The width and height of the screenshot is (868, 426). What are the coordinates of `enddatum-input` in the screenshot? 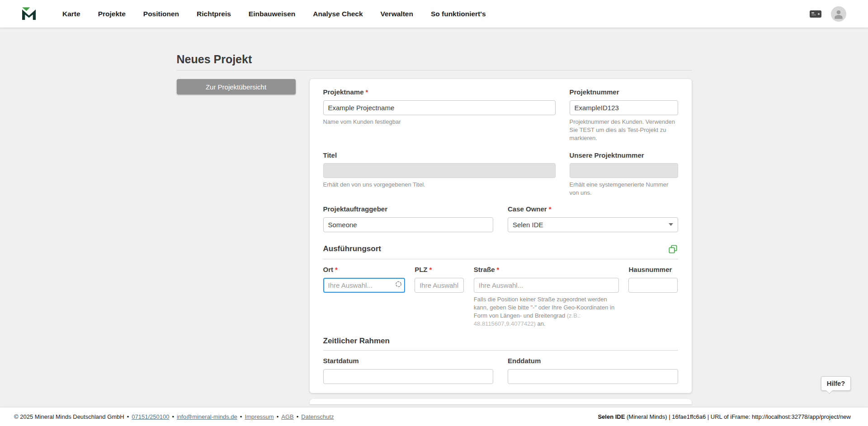 It's located at (593, 377).